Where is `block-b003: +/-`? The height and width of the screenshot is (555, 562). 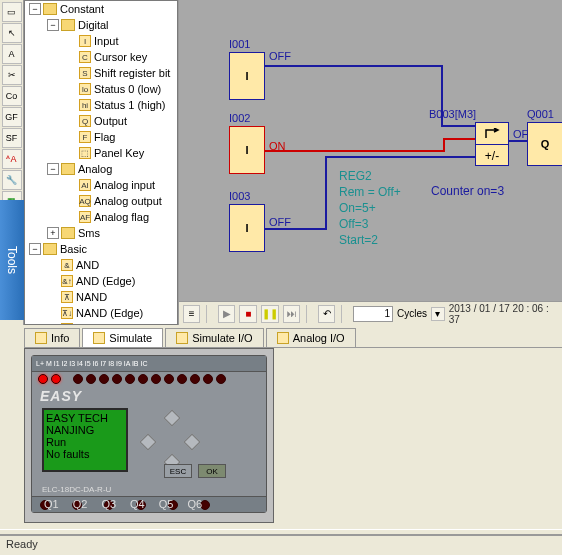 block-b003: +/- is located at coordinates (492, 144).